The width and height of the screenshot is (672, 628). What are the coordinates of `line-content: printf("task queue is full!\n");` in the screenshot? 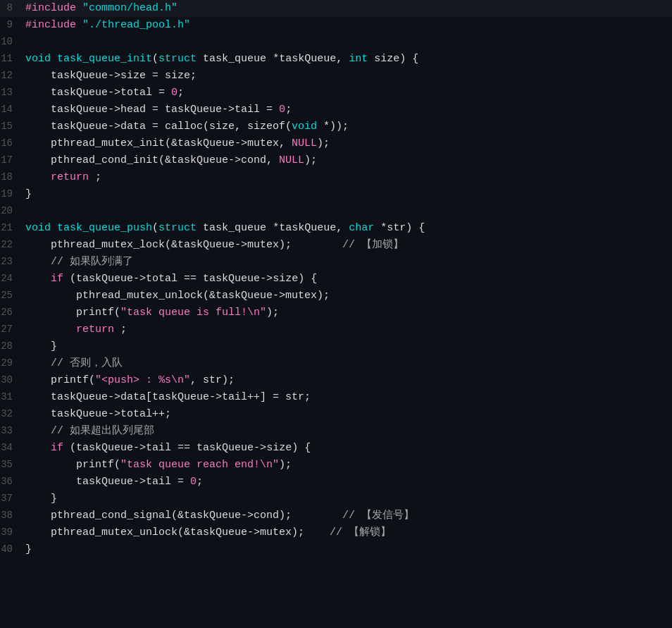 It's located at (349, 313).